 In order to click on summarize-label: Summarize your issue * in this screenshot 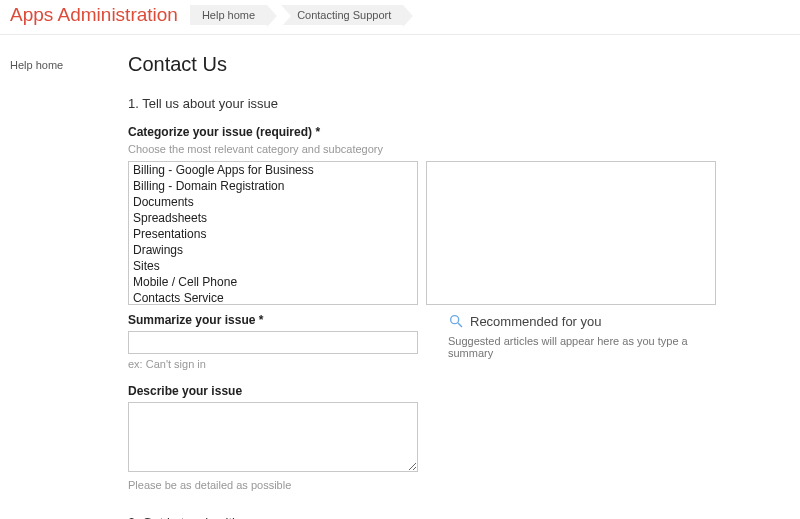, I will do `click(273, 320)`.